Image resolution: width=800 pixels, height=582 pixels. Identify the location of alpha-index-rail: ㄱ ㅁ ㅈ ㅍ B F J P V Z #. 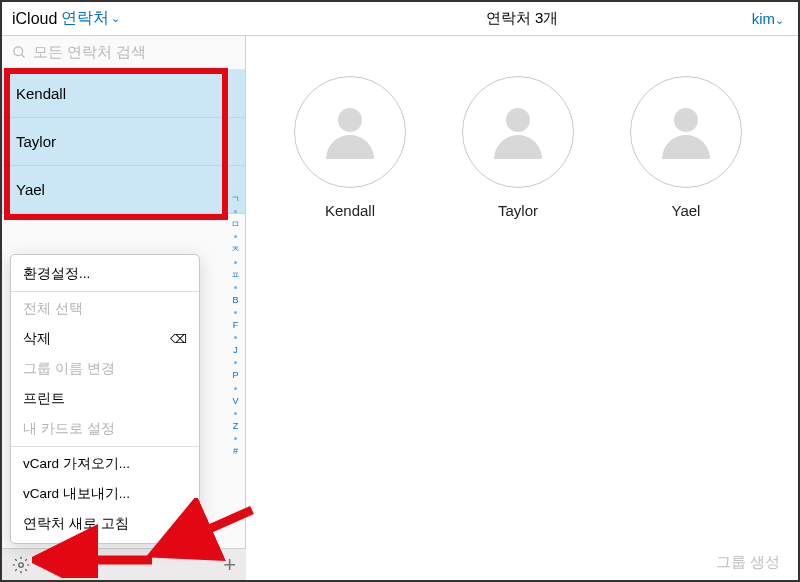
(236, 325).